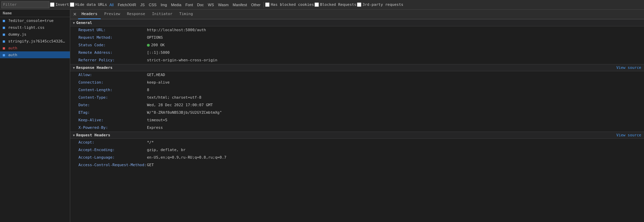 The width and height of the screenshot is (644, 222). Describe the element at coordinates (74, 68) in the screenshot. I see `response-headers-toggle-icon: ▼` at that location.